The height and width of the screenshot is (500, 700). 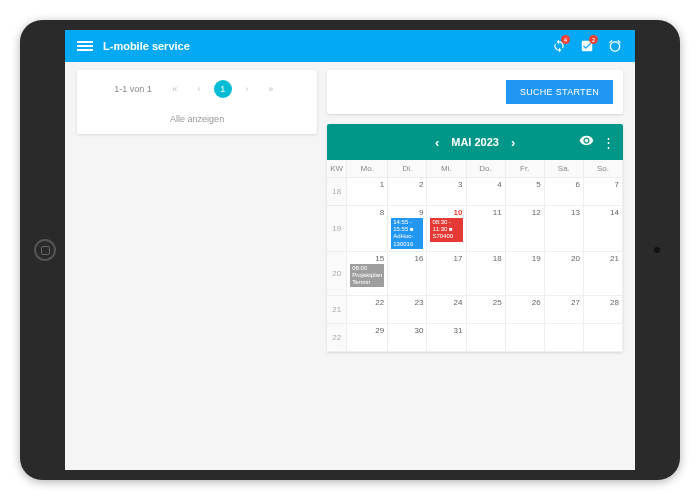 What do you see at coordinates (486, 192) in the screenshot?
I see `cal-day-cell: 4` at bounding box center [486, 192].